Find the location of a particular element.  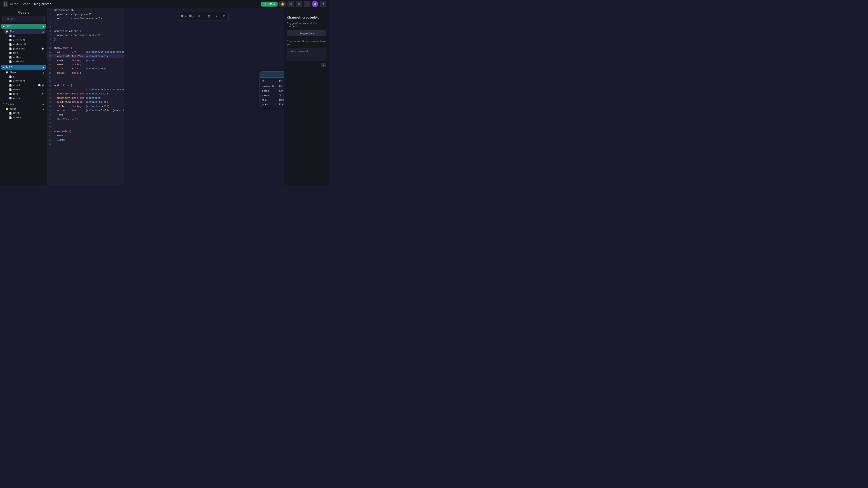

code-line-19: 19model Post { is located at coordinates (86, 86).